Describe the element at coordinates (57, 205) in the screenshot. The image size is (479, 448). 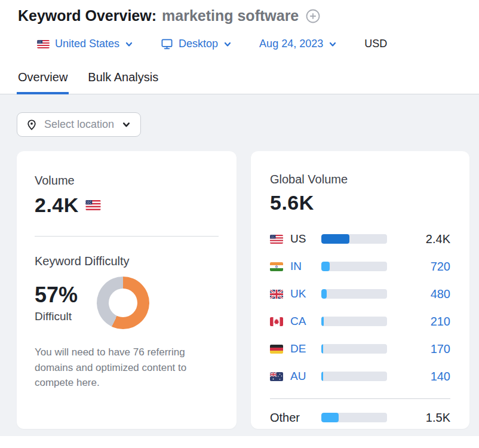
I see `volume-value: 2.4K` at that location.